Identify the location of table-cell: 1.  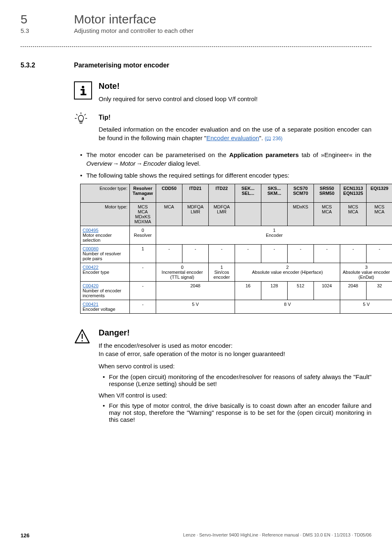
(143, 253).